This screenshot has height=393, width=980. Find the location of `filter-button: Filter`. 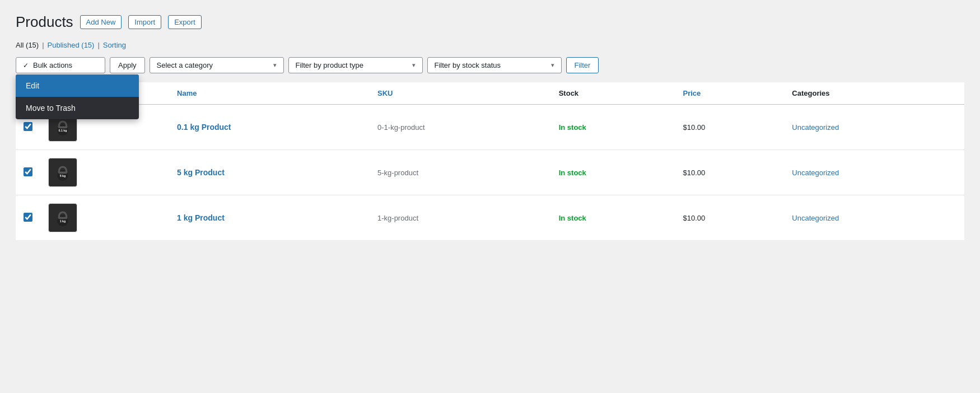

filter-button: Filter is located at coordinates (582, 65).